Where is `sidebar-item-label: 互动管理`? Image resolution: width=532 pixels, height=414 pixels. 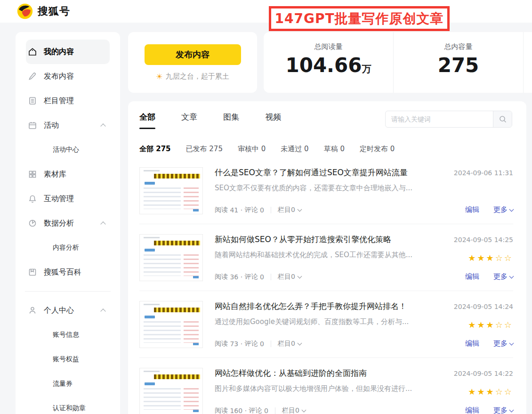
sidebar-item-label: 互动管理 is located at coordinates (59, 199).